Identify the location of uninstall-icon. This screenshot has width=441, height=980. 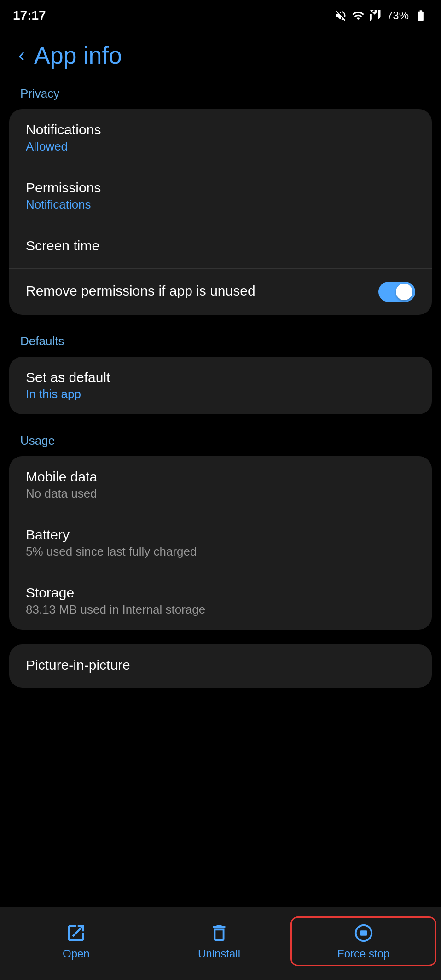
(219, 933).